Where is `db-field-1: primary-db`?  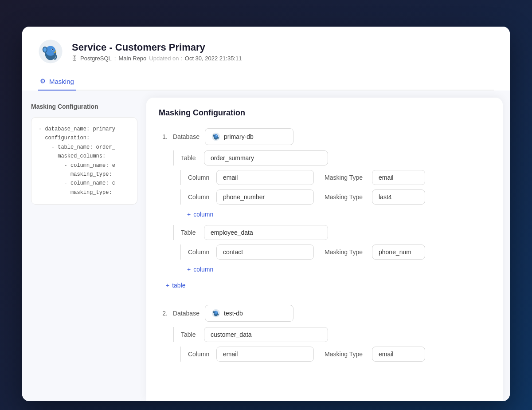 db-field-1: primary-db is located at coordinates (249, 137).